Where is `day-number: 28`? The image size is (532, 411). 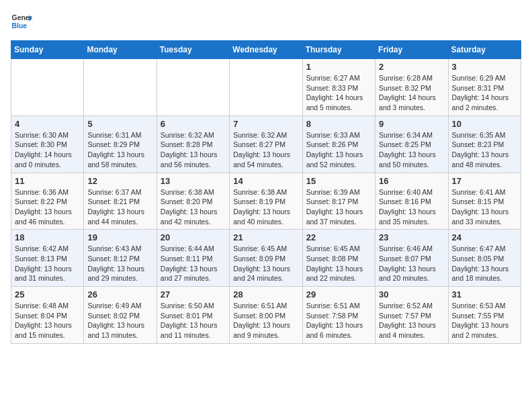
day-number: 28 is located at coordinates (266, 294).